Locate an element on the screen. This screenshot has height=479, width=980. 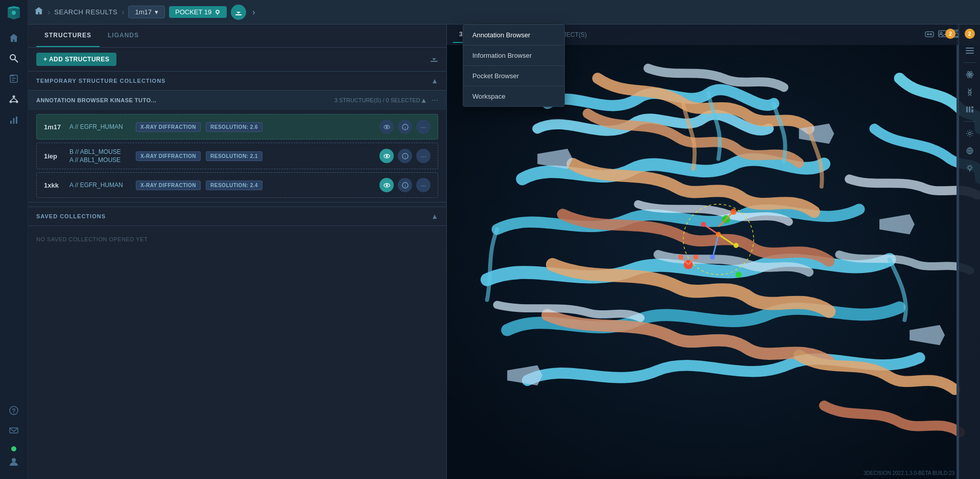
collection-group-meta: 3 STRUCTURE(S) / 0 SELECTED is located at coordinates (377, 100).